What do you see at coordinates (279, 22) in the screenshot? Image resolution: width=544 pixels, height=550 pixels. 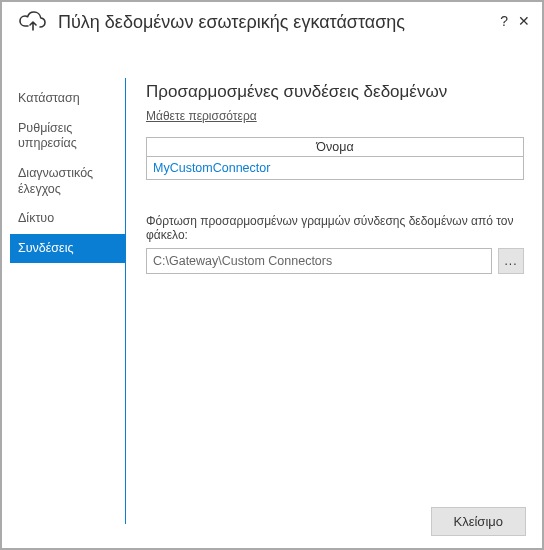 I see `window-title: Πύλη δεδομένων εσωτερικής εγκατάστασης` at bounding box center [279, 22].